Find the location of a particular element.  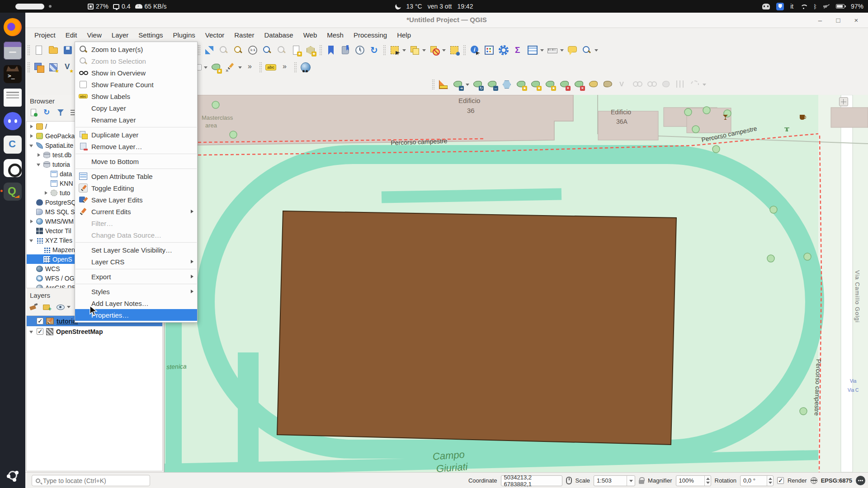

deselect-features-button is located at coordinates (437, 50).